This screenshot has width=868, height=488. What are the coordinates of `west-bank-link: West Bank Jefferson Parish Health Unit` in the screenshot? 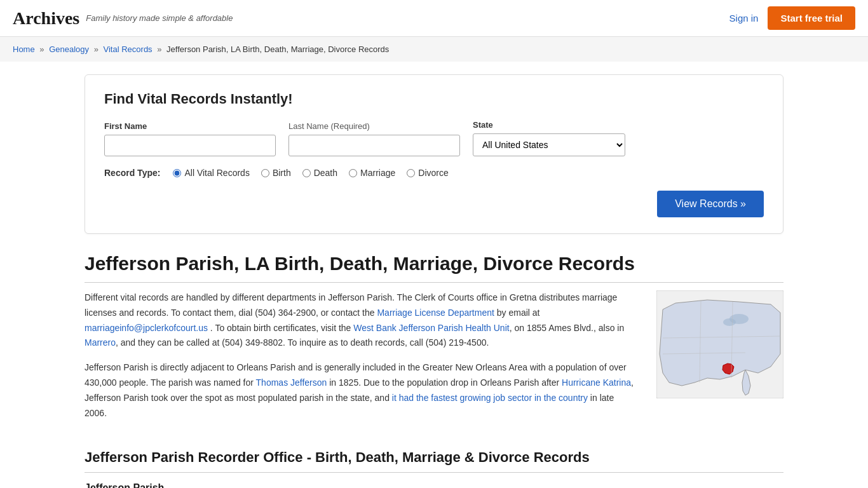 It's located at (431, 328).